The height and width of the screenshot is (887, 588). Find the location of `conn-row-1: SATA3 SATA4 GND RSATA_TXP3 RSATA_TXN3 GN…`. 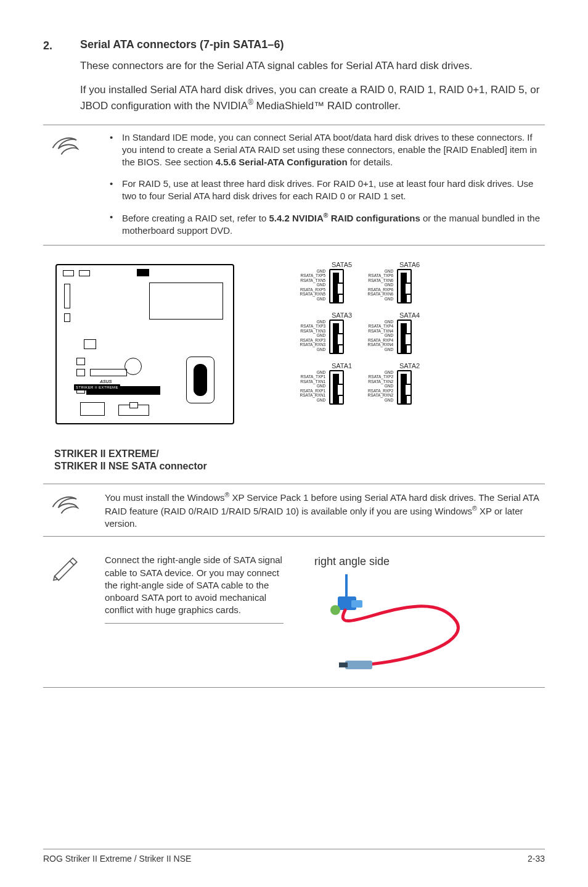

conn-row-1: SATA3 SATA4 GND RSATA_TXP3 RSATA_TXN3 GN… is located at coordinates (351, 337).